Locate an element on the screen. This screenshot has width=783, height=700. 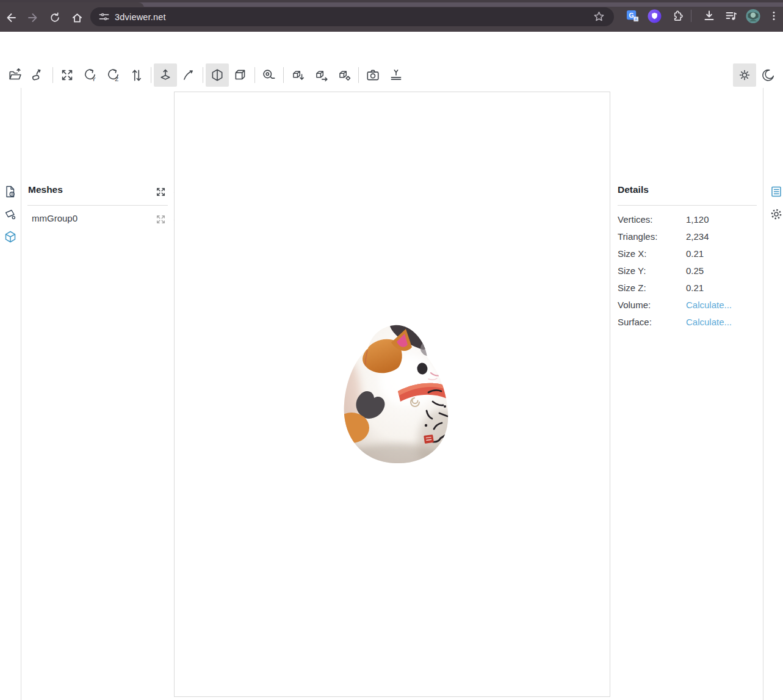
right-sidebar-strip is located at coordinates (773, 394).